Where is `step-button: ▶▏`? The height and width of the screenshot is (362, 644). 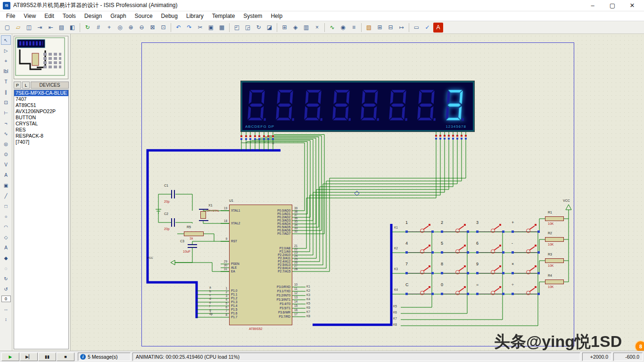 step-button: ▶▏ is located at coordinates (29, 357).